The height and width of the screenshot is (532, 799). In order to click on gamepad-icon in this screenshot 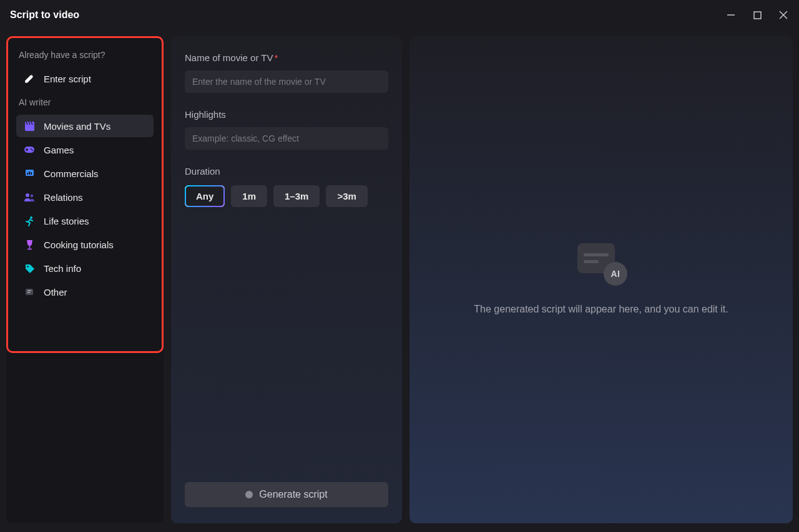, I will do `click(29, 150)`.